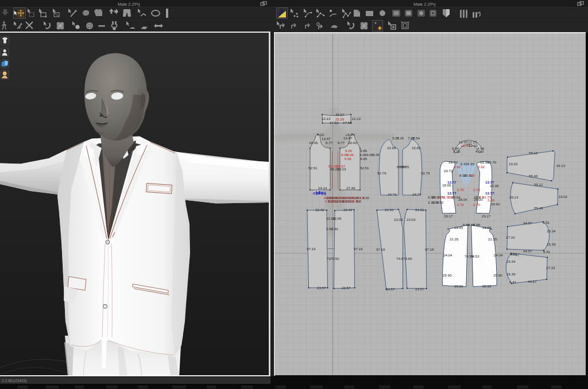 The height and width of the screenshot is (389, 588). I want to click on svg-text: 28.60, so click(496, 204).